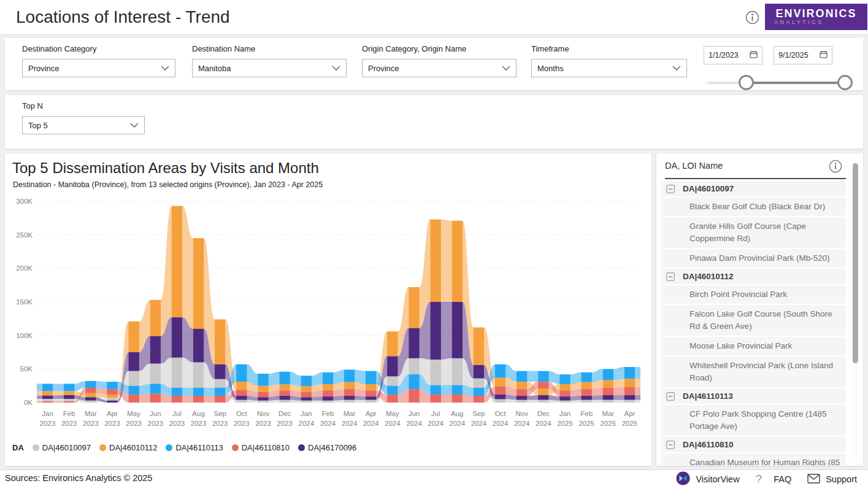 This screenshot has height=486, width=868. What do you see at coordinates (670, 277) in the screenshot?
I see `collapse-icon` at bounding box center [670, 277].